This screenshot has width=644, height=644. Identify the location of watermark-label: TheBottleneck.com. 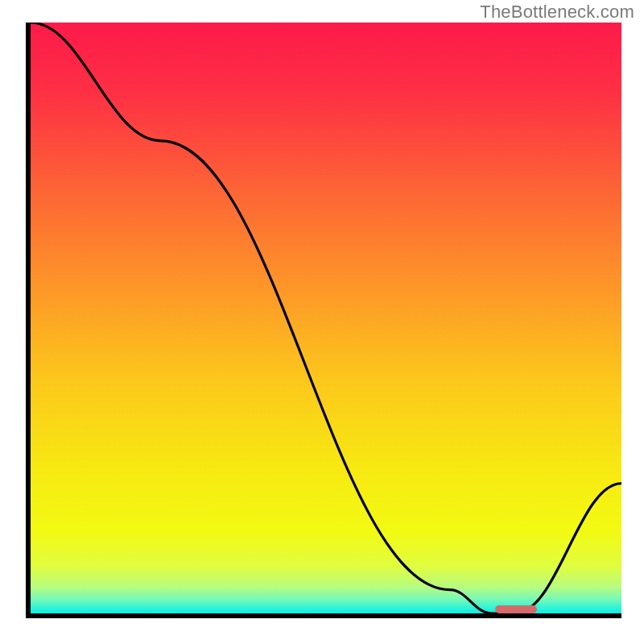
(557, 12).